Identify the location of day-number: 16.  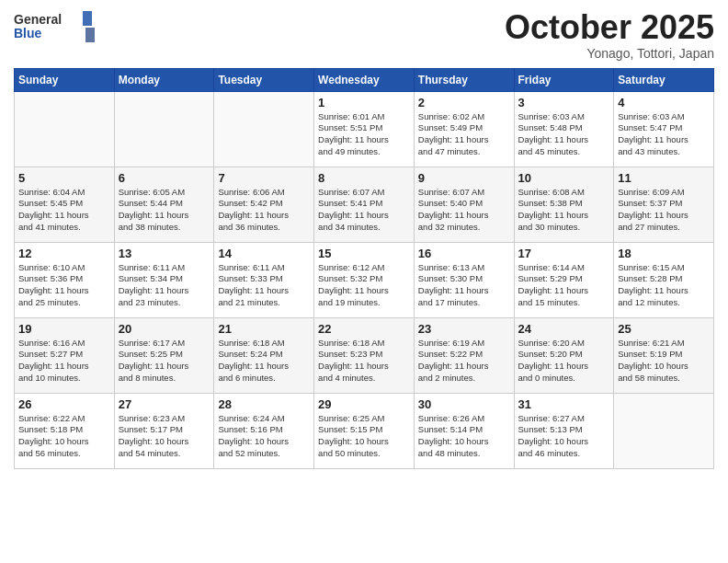
(464, 254).